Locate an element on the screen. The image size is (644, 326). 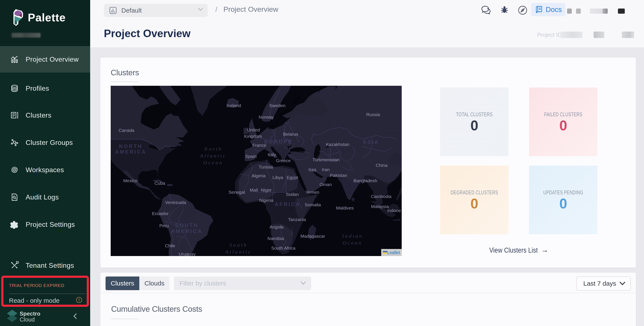
svg-text: Senegal is located at coordinates (236, 192).